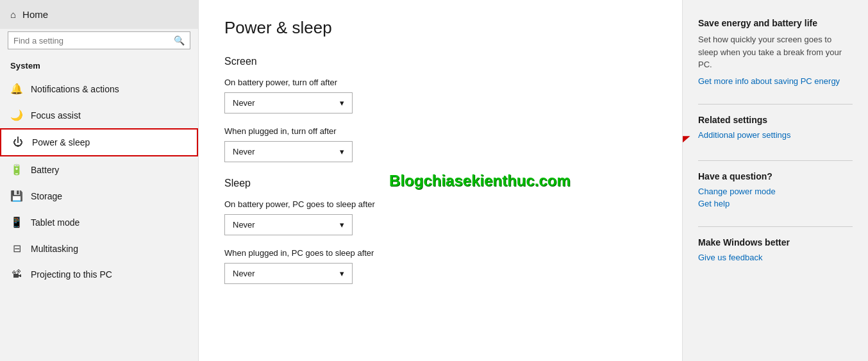 This screenshot has height=361, width=868. Describe the element at coordinates (288, 273) in the screenshot. I see `sleep-plugged-dropdown: Never ▾` at that location.